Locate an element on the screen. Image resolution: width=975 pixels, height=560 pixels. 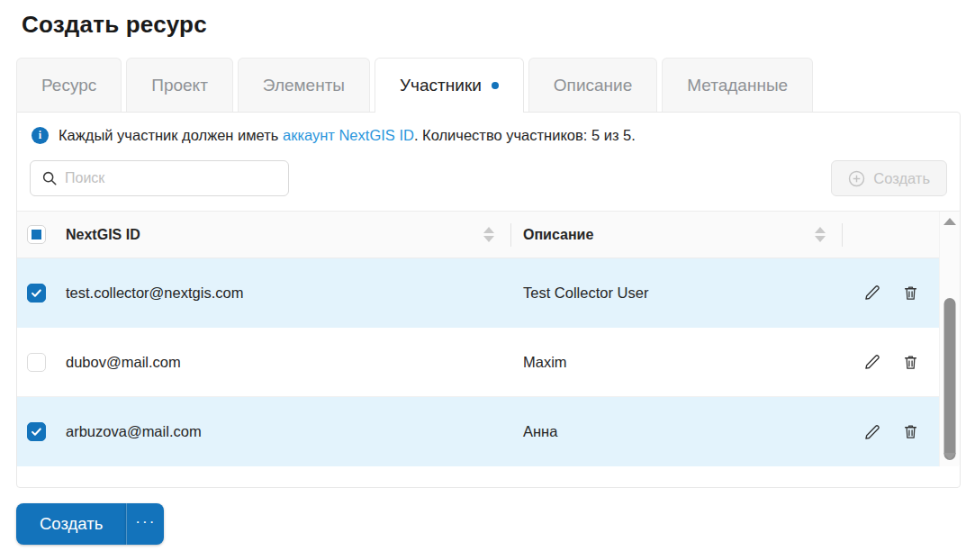
scrollbar-thumb is located at coordinates (951, 379).